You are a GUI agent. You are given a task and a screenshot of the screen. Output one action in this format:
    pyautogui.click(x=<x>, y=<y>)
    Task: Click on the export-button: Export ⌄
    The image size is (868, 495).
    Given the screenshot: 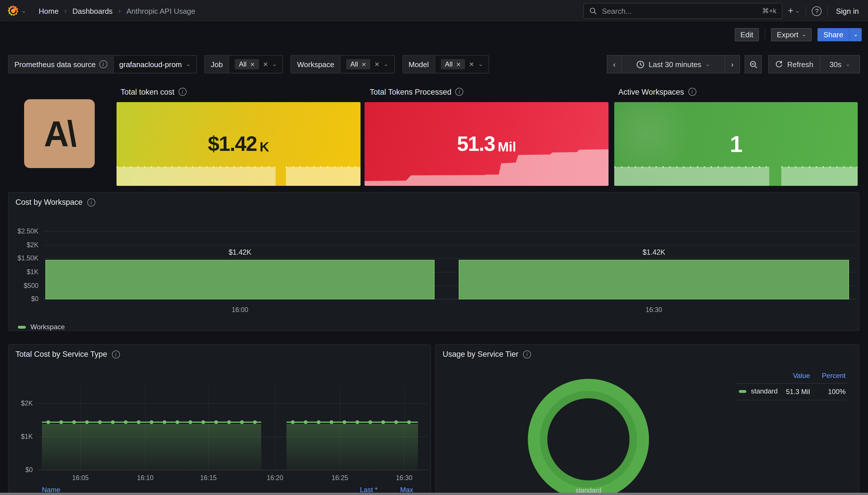 What is the action you would take?
    pyautogui.click(x=791, y=35)
    